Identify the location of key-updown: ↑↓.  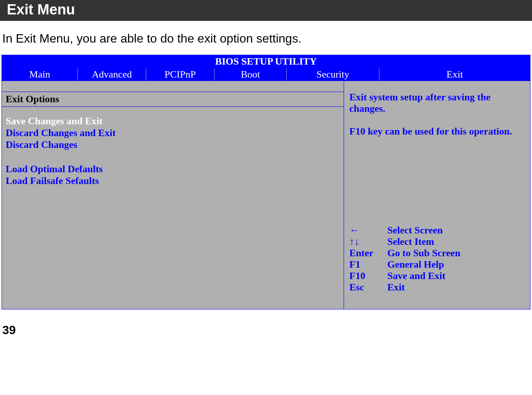
(368, 242).